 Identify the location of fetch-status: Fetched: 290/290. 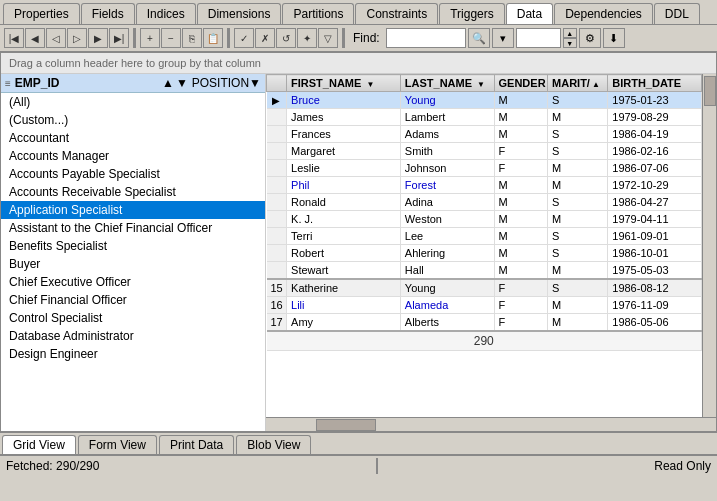
(52, 466).